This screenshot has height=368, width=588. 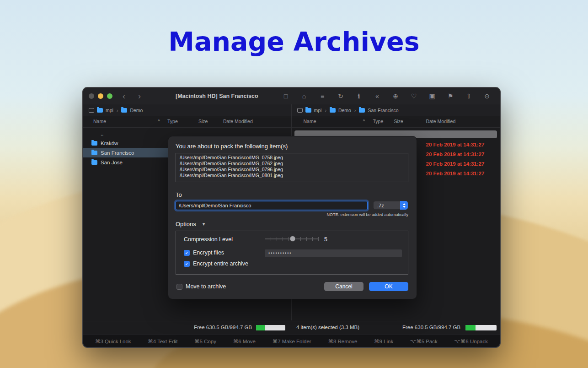 I want to click on toolbar: □ ⌂ ≡ ↻ ℹ « ⊕ ♡ ▣ ⚑ ⇧ ⊙, so click(x=388, y=96).